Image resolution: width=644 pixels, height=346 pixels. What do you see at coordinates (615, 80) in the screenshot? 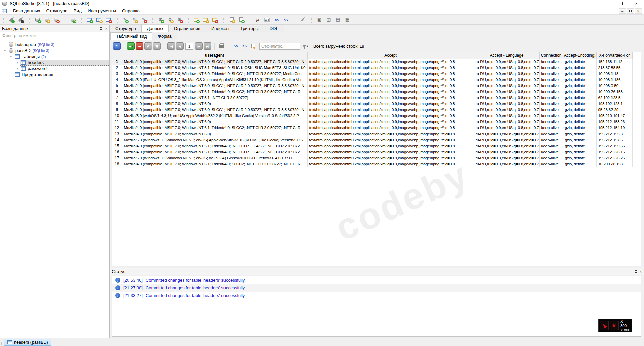
I see `cell-xff: 10.208.1.186` at bounding box center [615, 80].